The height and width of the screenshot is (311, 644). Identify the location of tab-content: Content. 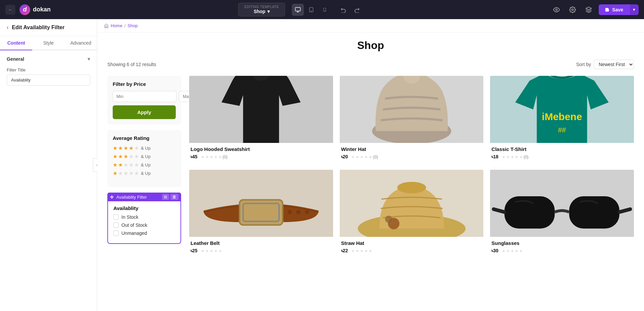
(16, 43).